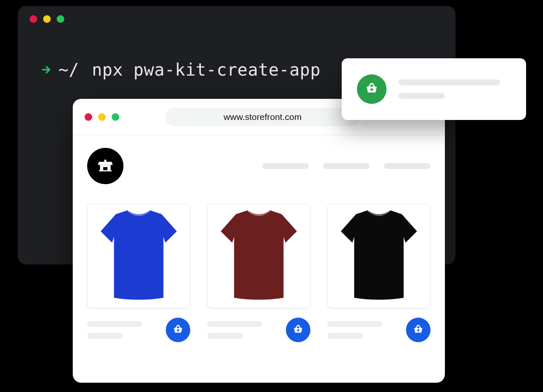 This screenshot has height=392, width=543. What do you see at coordinates (47, 19) in the screenshot?
I see `terminal-traffic-lights` at bounding box center [47, 19].